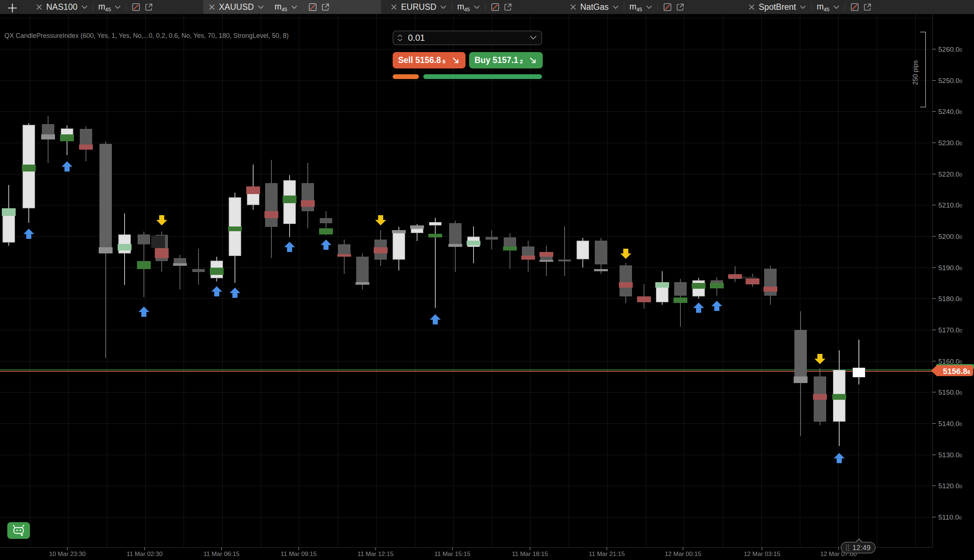 This screenshot has width=974, height=560. Describe the element at coordinates (482, 77) in the screenshot. I see `sentiment-bar-buy` at that location.